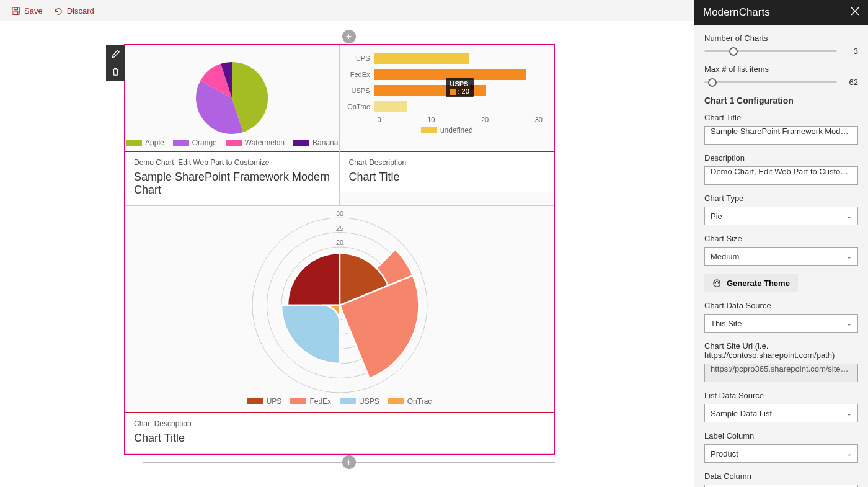 This screenshot has width=868, height=487. What do you see at coordinates (737, 12) in the screenshot?
I see `panel-title: ModernCharts` at bounding box center [737, 12].